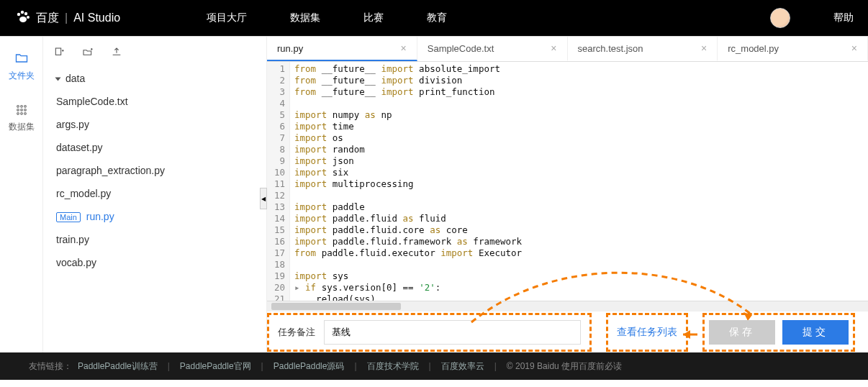 This screenshot has width=868, height=387. Describe the element at coordinates (779, 332) in the screenshot. I see `submit-box: 保存 提交` at that location.